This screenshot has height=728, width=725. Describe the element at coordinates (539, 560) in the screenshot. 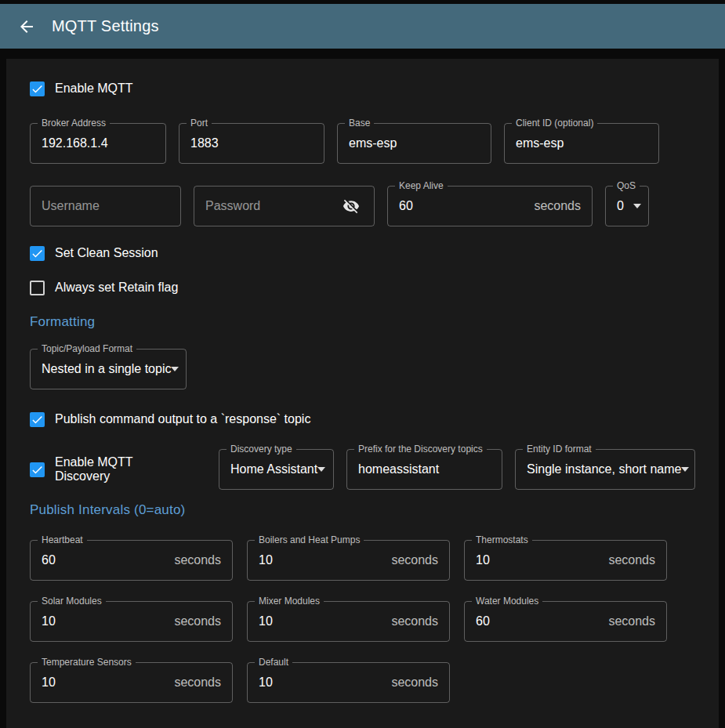

I see `thermostats-interval-input` at that location.